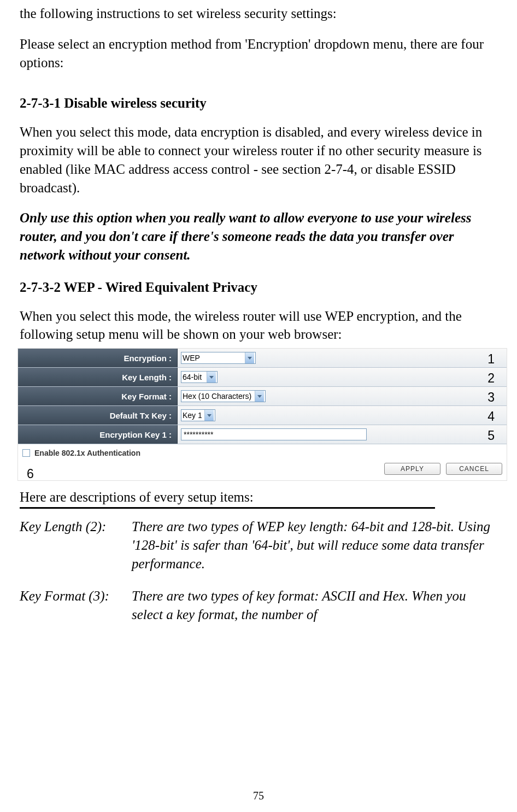 Image resolution: width=517 pixels, height=812 pixels. Describe the element at coordinates (258, 545) in the screenshot. I see `description-key-length: Key Length (2): There are two types of W…` at that location.